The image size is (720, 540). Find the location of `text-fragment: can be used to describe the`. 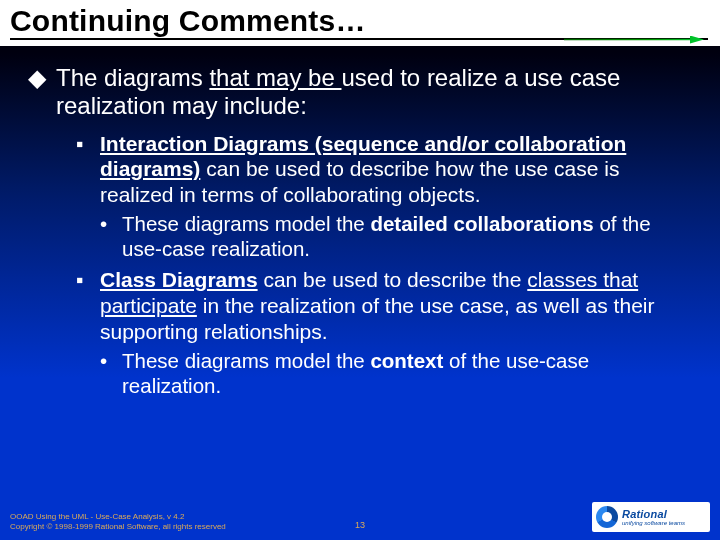

text-fragment: can be used to describe the is located at coordinates (393, 280).